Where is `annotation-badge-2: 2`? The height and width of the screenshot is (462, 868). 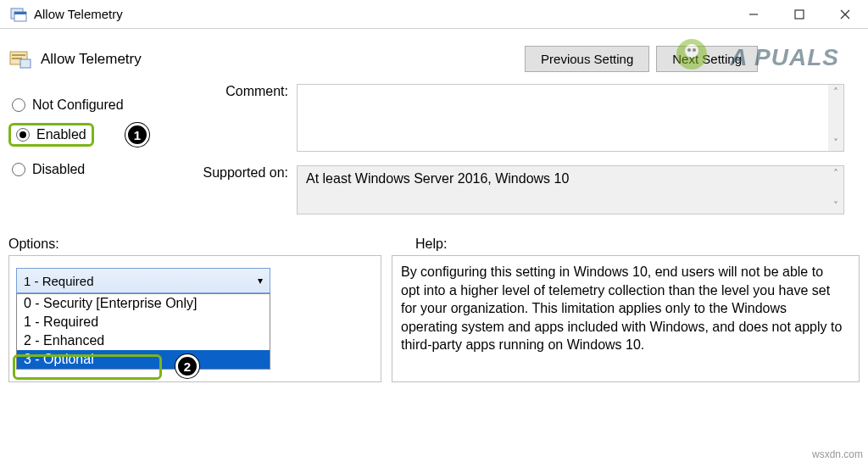 annotation-badge-2: 2 is located at coordinates (187, 366).